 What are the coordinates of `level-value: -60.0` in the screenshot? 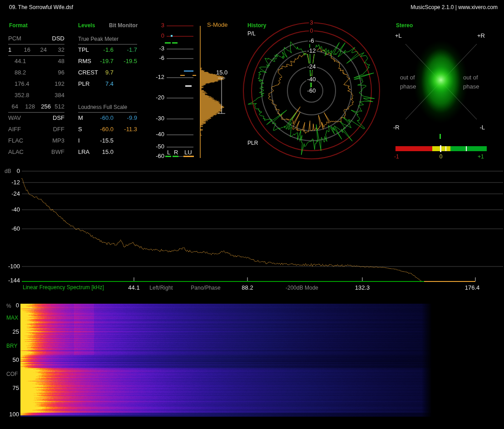 It's located at (100, 129).